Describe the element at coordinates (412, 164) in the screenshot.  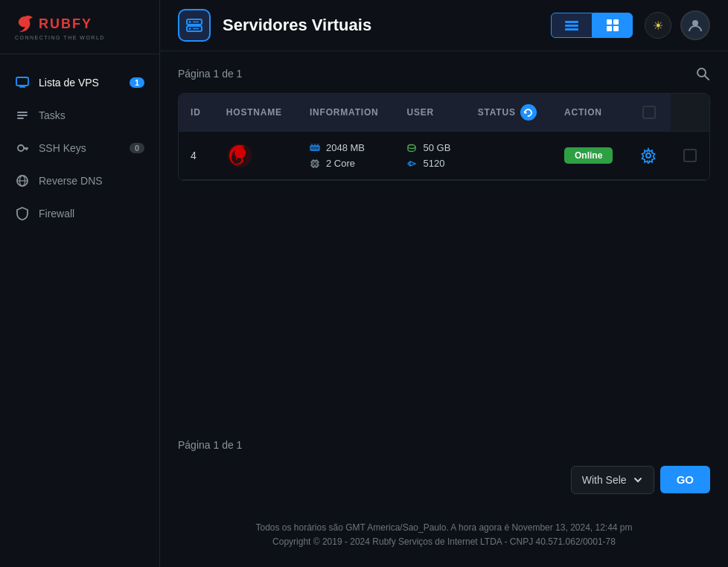
I see `network-icon` at that location.